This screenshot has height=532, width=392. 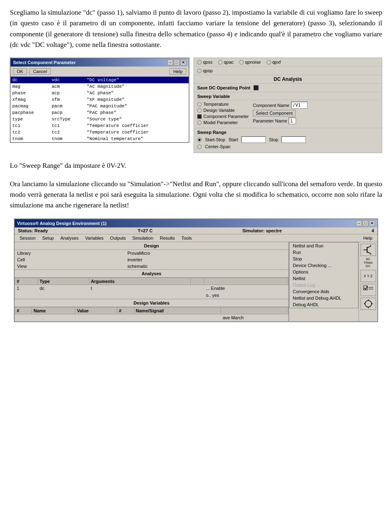 I want to click on component-name-input, so click(x=299, y=105).